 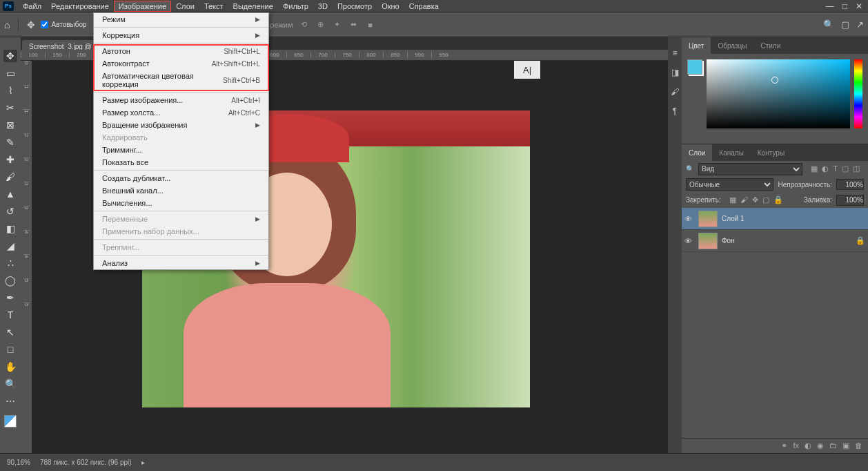 What do you see at coordinates (834, 446) in the screenshot?
I see `group-icon: 🗀` at bounding box center [834, 446].